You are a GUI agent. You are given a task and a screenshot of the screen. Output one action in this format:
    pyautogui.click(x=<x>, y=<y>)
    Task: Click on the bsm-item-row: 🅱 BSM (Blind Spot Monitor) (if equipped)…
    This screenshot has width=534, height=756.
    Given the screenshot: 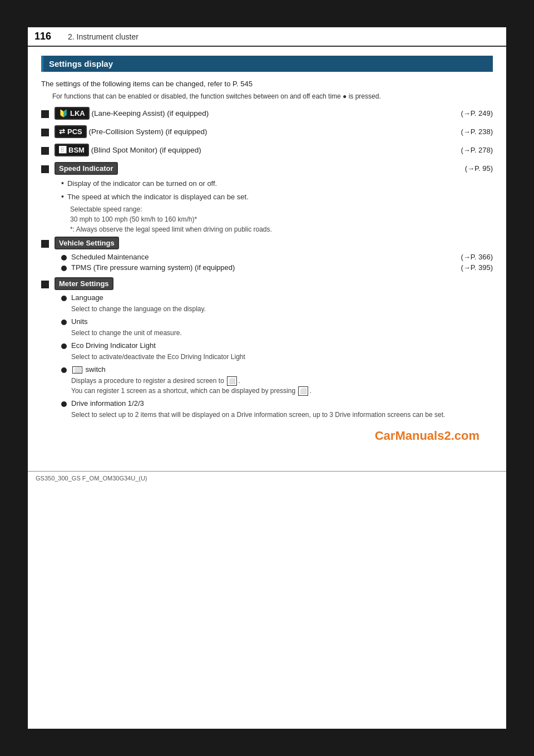 What is the action you would take?
    pyautogui.click(x=267, y=150)
    